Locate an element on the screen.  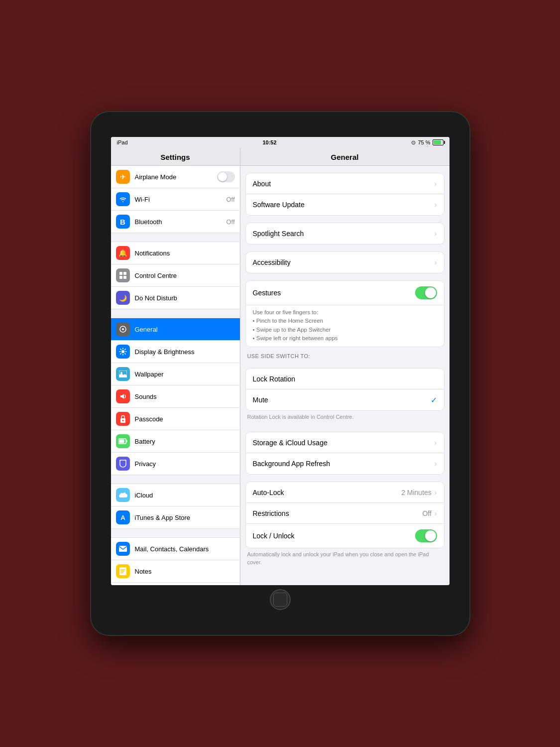
settings-row-lock-unlock: Lock / Unlock is located at coordinates (345, 536).